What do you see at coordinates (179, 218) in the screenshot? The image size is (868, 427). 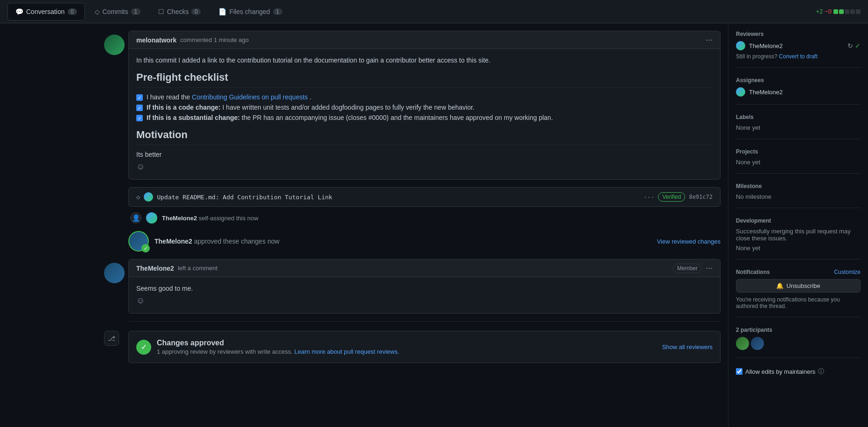 I see `activity-user: TheMelone2` at bounding box center [179, 218].